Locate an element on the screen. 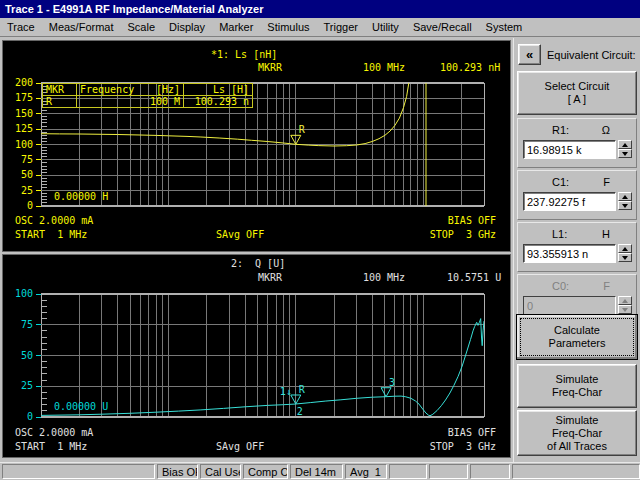 The width and height of the screenshot is (640, 480). marker-list-cell-ls: 100.293 n is located at coordinates (218, 102).